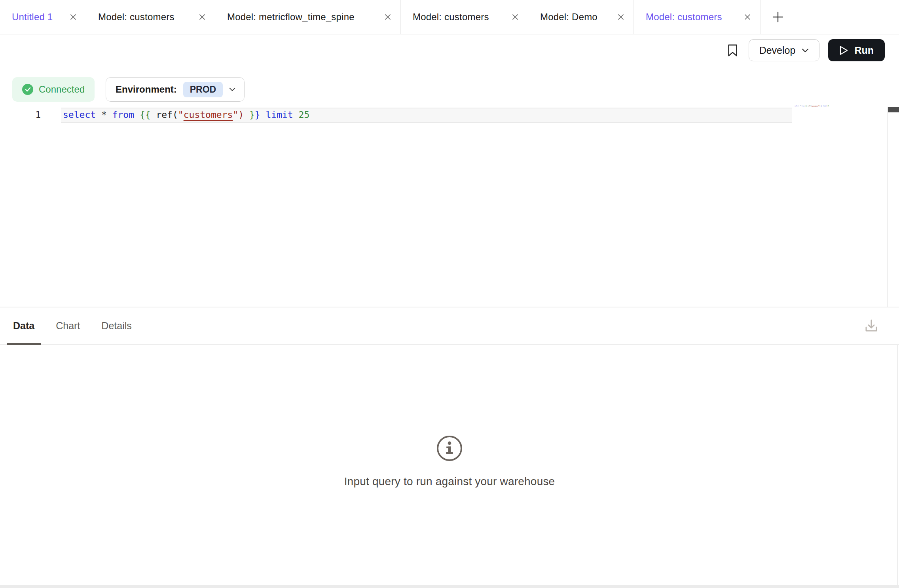  What do you see at coordinates (450, 482) in the screenshot?
I see `empty-state-message: Input query to run against your warehous…` at bounding box center [450, 482].